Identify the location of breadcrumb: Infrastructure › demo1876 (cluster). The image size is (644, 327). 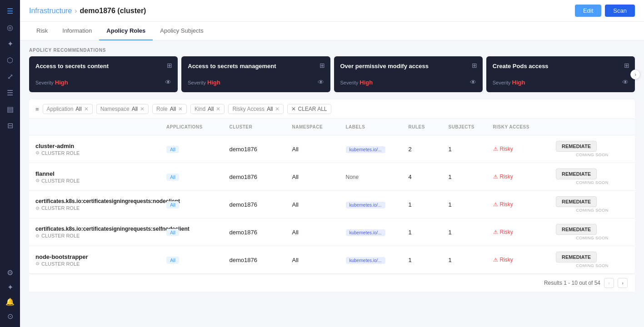
(87, 11).